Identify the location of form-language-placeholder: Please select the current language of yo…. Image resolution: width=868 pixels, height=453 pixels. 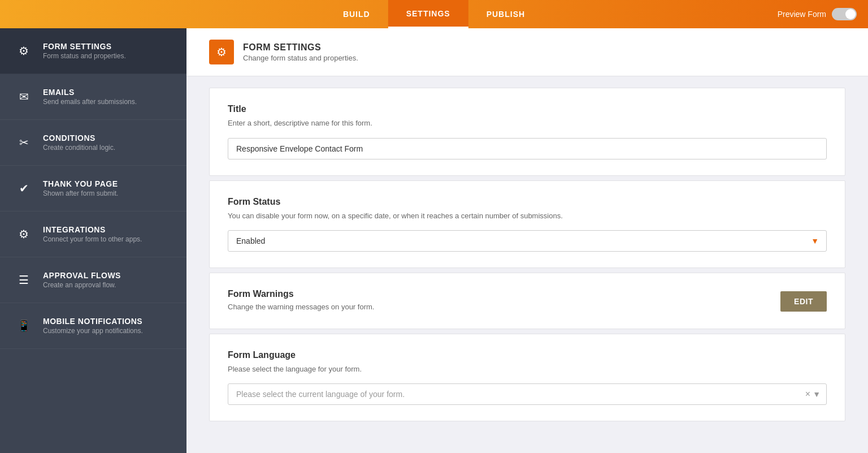
(517, 394).